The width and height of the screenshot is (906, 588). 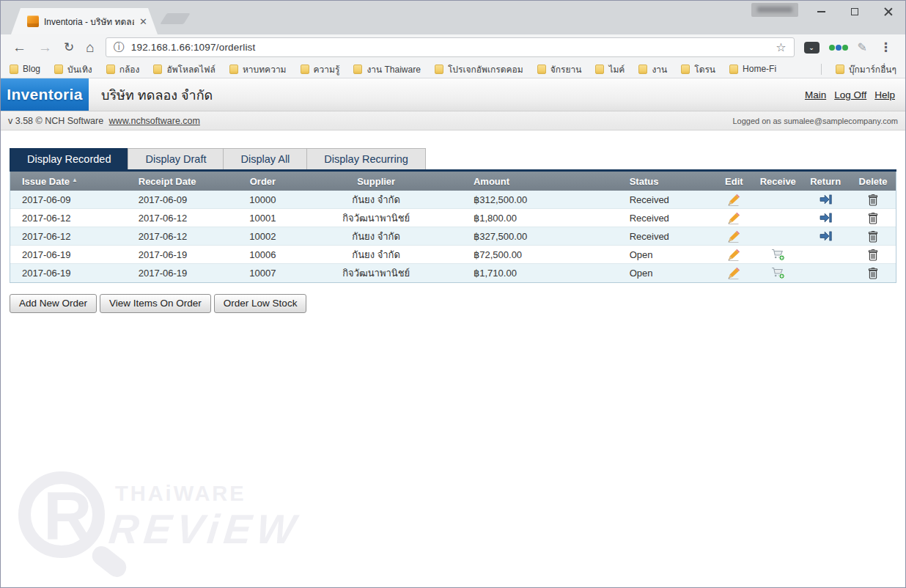 What do you see at coordinates (123, 69) in the screenshot?
I see `bookmark-item: กล้อง` at bounding box center [123, 69].